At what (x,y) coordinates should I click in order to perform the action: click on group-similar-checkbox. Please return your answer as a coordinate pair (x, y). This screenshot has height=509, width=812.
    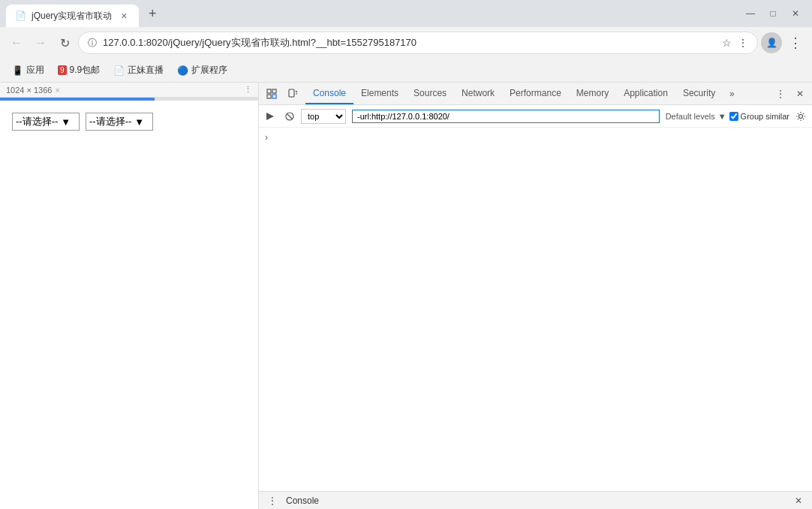
    Looking at the image, I should click on (734, 116).